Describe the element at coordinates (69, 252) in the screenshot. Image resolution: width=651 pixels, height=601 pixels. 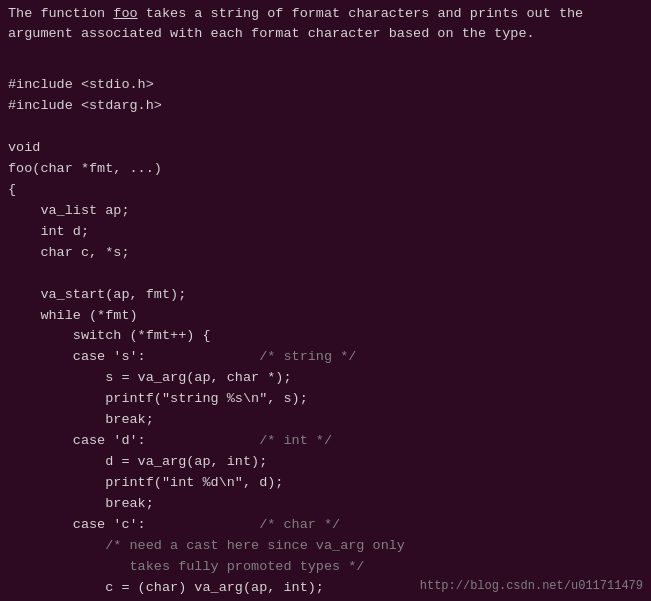
I see `code-line-char-c: char c, *s;` at that location.